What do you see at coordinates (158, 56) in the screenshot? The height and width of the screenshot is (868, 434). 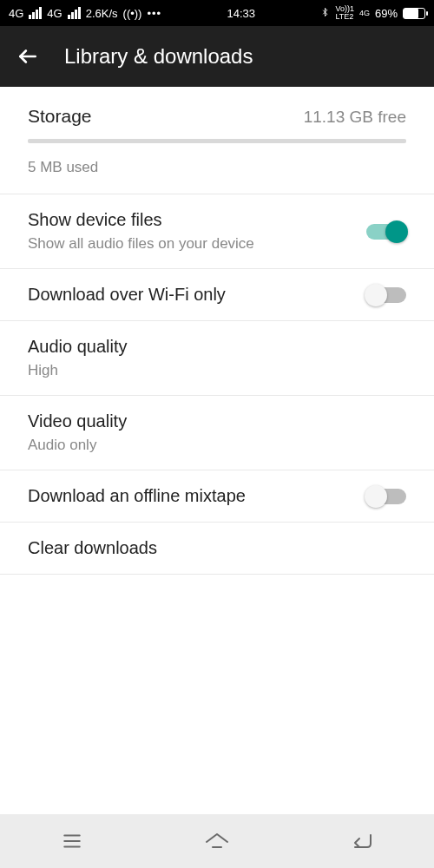 I see `page-title: Library & downloads` at bounding box center [158, 56].